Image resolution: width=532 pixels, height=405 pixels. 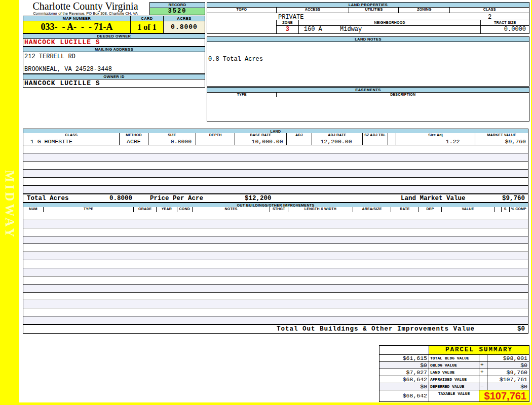 I want to click on col-depth: DEPTH, so click(x=215, y=136).